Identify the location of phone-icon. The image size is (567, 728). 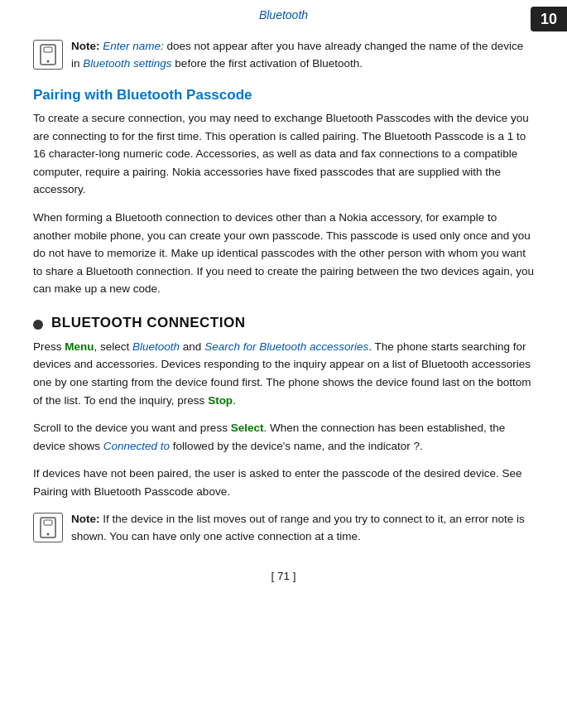
(48, 55).